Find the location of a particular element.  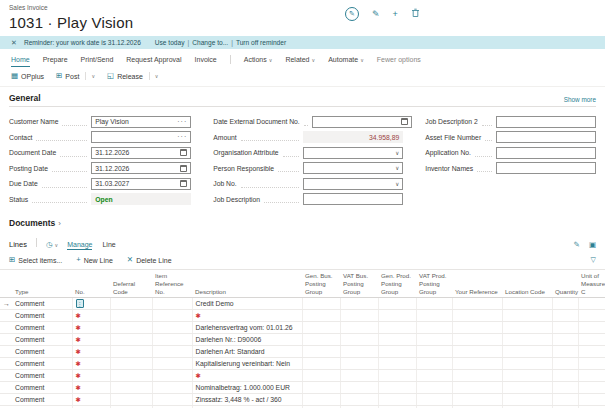

menu-actions: Actions∨ is located at coordinates (258, 61).